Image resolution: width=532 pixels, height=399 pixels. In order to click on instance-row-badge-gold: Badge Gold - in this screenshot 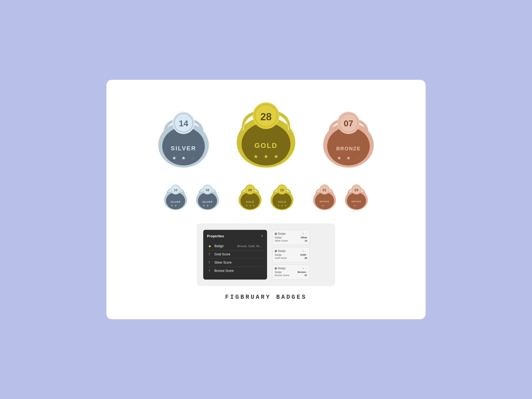, I will do `click(291, 255)`.